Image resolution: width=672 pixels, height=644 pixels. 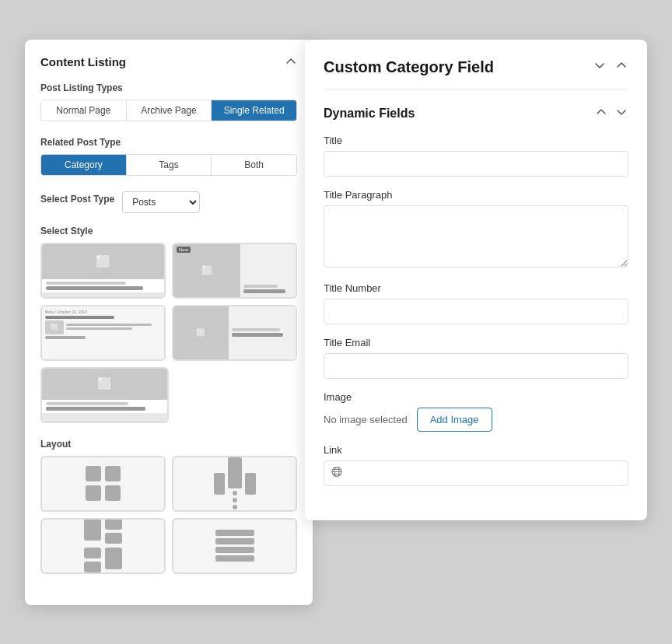 What do you see at coordinates (476, 465) in the screenshot?
I see `field-group-link: Link` at bounding box center [476, 465].